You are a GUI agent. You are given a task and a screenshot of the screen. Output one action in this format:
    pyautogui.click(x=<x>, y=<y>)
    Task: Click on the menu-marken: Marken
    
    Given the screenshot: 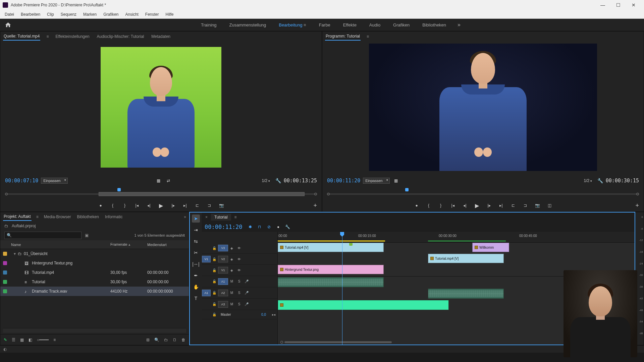 What is the action you would take?
    pyautogui.click(x=90, y=14)
    